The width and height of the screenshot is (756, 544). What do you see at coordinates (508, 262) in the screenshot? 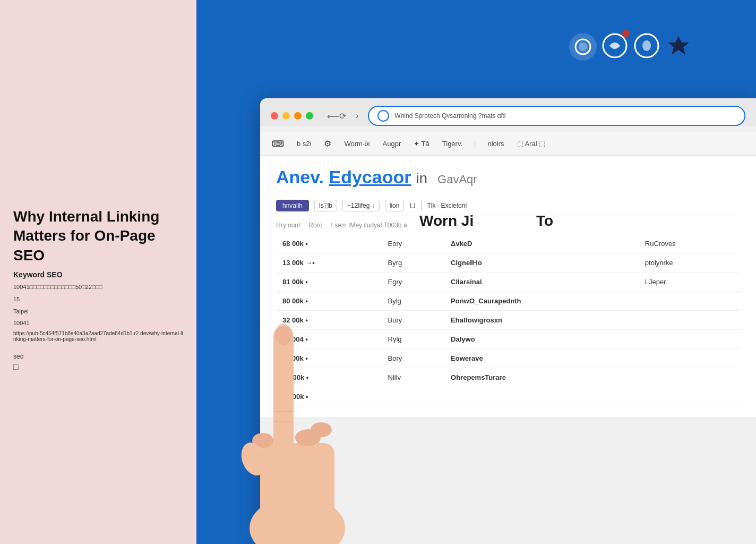
I see `table-row: 13 00k →• Byrg Clgne⊪lo ptolynrke` at bounding box center [508, 262].